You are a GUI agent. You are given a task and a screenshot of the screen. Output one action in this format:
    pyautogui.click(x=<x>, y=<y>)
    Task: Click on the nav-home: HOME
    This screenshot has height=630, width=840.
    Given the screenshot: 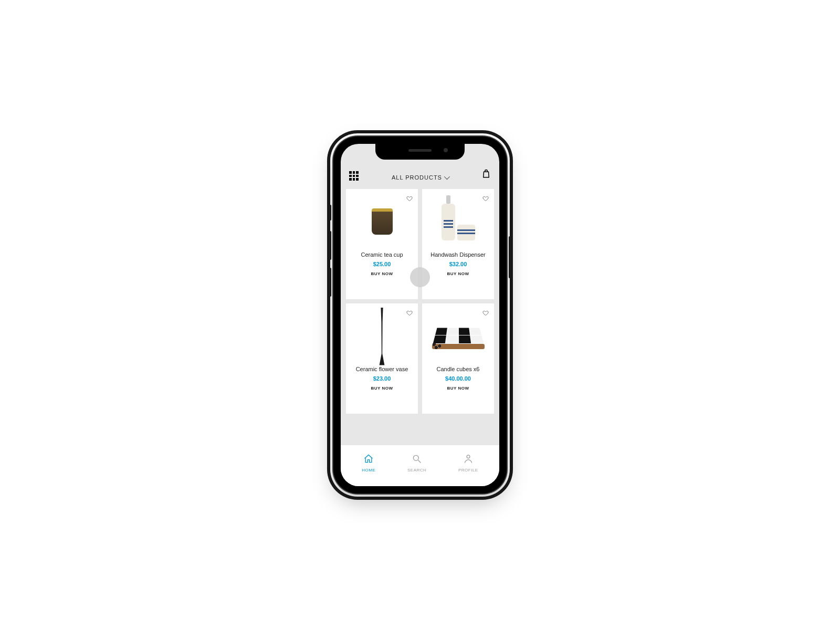 What is the action you would take?
    pyautogui.click(x=369, y=463)
    